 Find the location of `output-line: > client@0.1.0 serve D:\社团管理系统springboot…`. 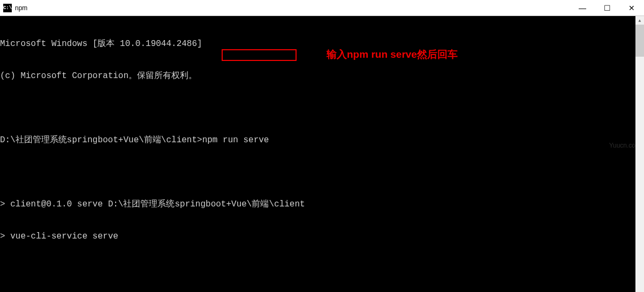

output-line: > client@0.1.0 serve D:\社团管理系统springboot… is located at coordinates (322, 204).